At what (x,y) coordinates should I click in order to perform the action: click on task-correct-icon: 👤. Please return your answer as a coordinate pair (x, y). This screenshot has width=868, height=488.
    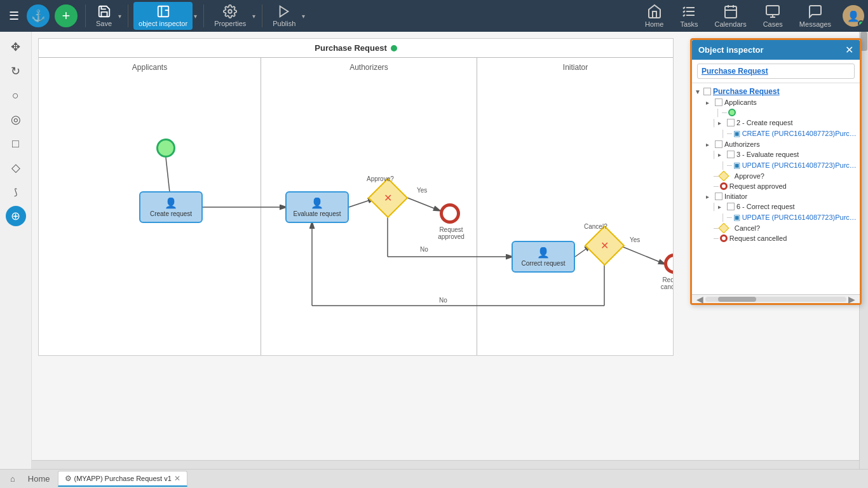
    Looking at the image, I should click on (543, 253).